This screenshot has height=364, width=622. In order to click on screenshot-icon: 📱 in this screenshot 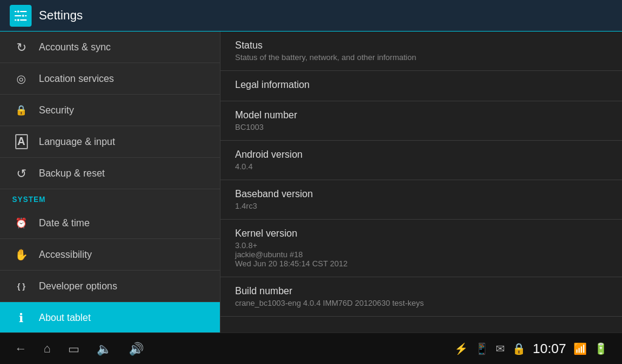, I will do `click(482, 349)`.